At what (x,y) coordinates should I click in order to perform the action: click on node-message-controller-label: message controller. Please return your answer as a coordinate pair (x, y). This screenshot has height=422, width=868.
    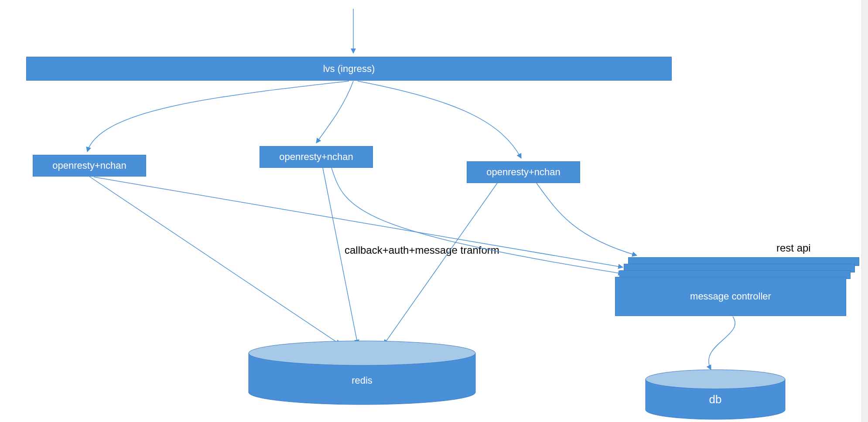
    Looking at the image, I should click on (731, 296).